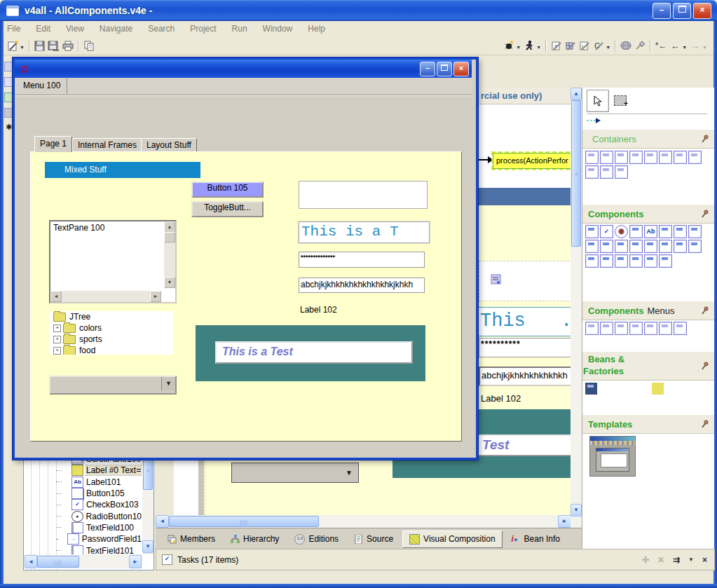 The width and height of the screenshot is (717, 588). I want to click on menu-item: Navigate, so click(116, 29).